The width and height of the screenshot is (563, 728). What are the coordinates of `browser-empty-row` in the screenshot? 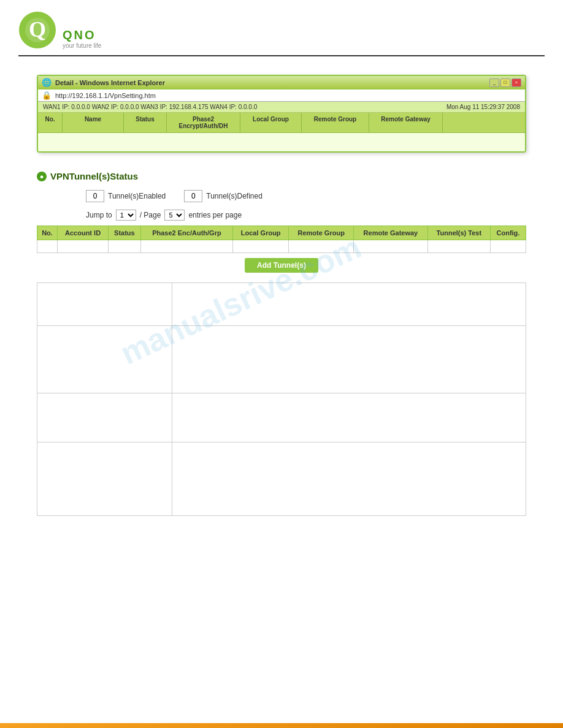 It's located at (282, 142).